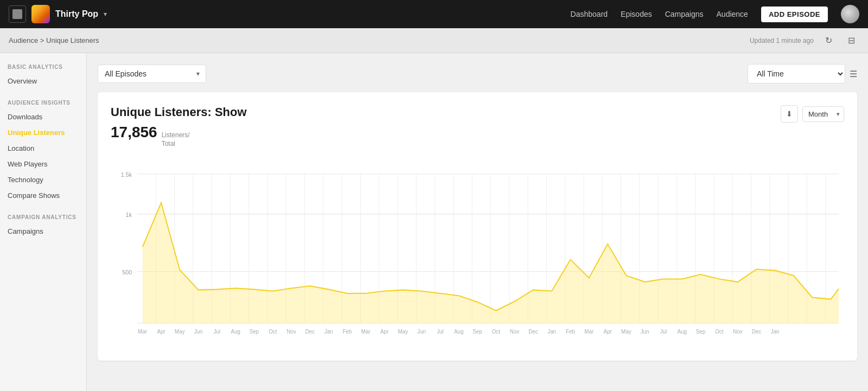 This screenshot has width=868, height=391. I want to click on updated-text: Updated 1 minute ago, so click(782, 41).